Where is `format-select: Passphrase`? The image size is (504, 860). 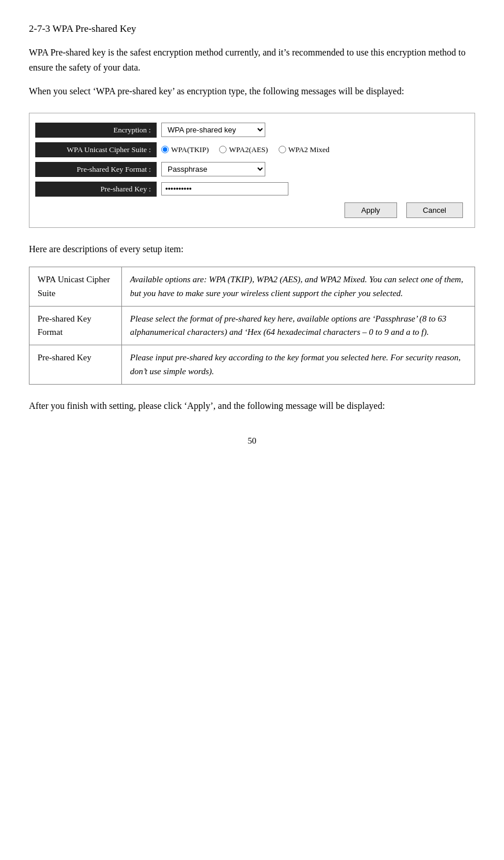
format-select: Passphrase is located at coordinates (213, 169).